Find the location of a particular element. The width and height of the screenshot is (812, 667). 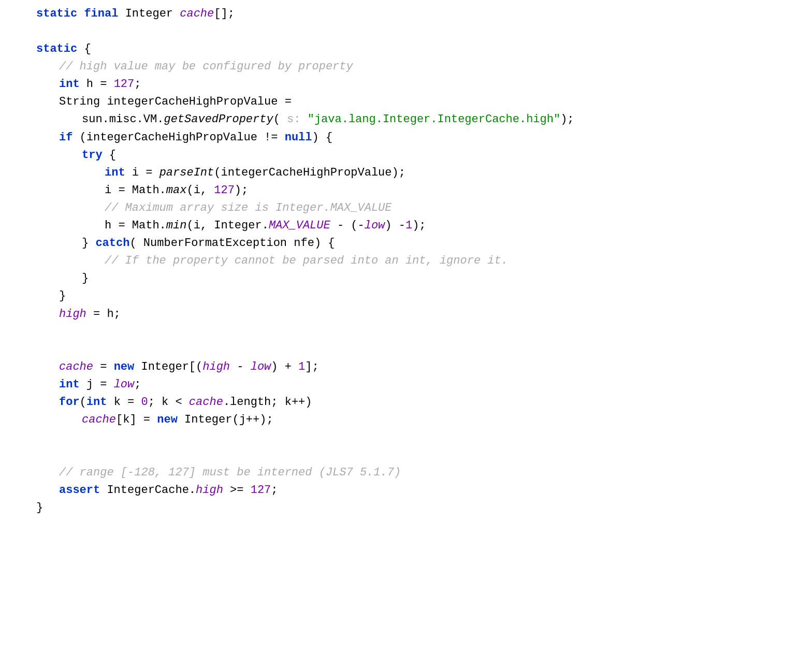

line-content: try { is located at coordinates (99, 155).